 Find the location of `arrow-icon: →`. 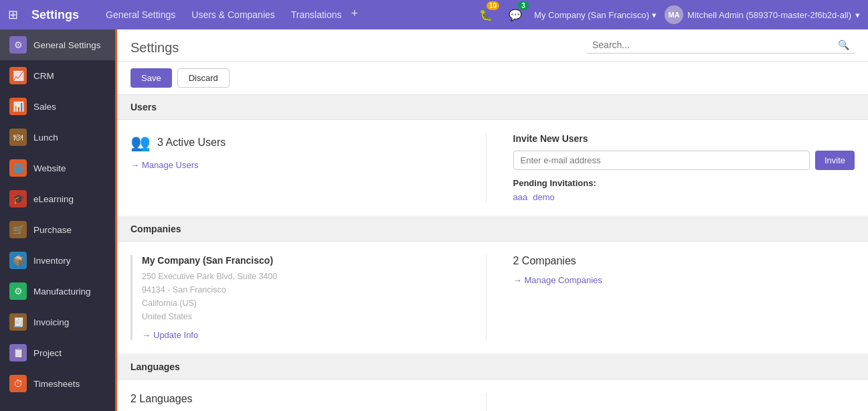

arrow-icon: → is located at coordinates (135, 165).